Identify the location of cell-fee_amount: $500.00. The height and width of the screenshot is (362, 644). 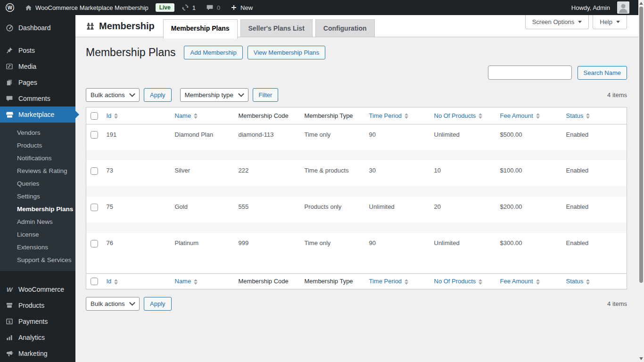
(528, 137).